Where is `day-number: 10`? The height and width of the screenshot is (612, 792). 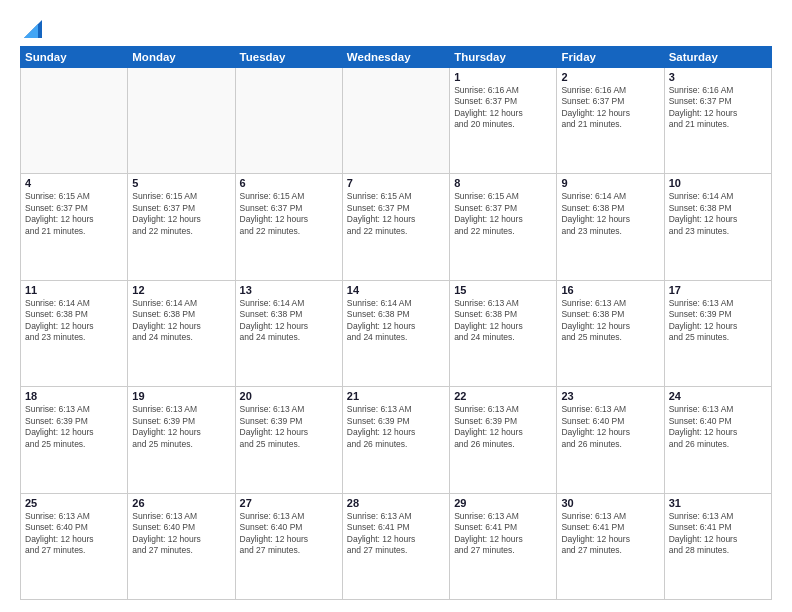 day-number: 10 is located at coordinates (718, 183).